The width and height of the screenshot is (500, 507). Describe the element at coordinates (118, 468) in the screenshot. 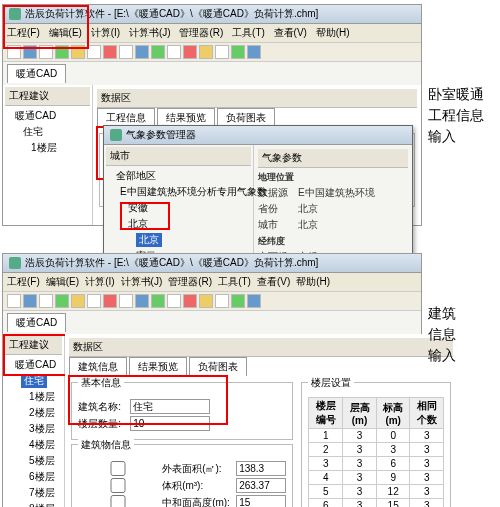

I see `area-check` at that location.